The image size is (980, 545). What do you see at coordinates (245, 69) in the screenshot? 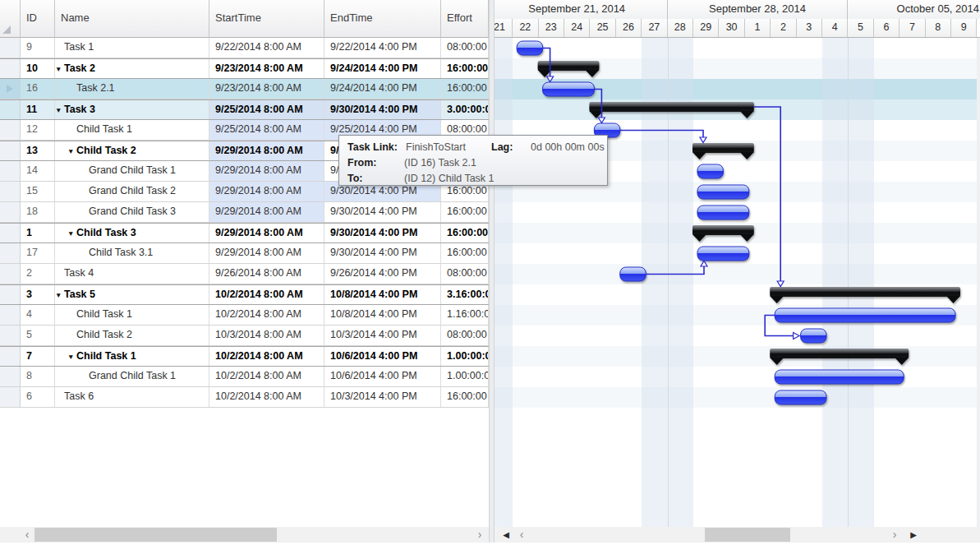
I see `table-row: 10▼Task 29/23/2014 8:00 AM9/24/2014 4:00…` at bounding box center [245, 69].